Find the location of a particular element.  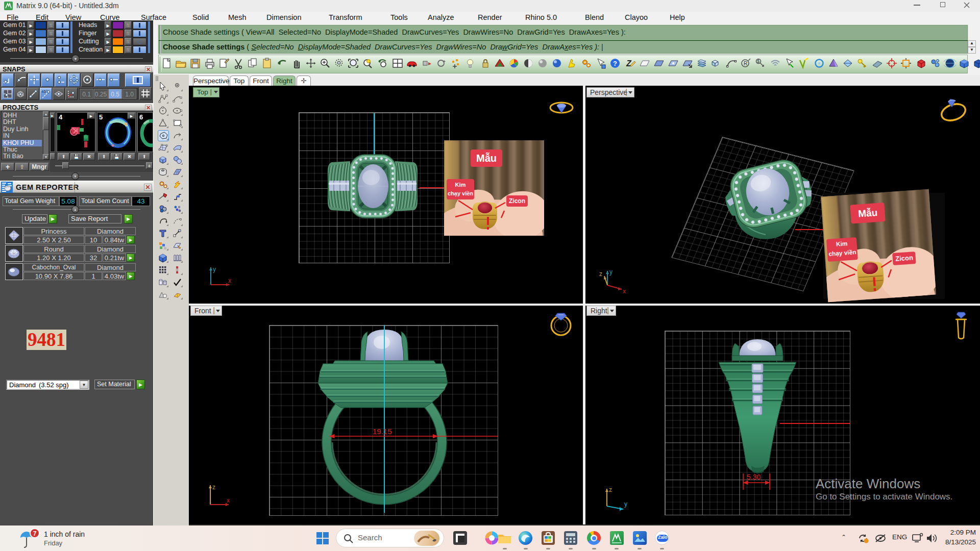

svg-text: R is located at coordinates (745, 63).